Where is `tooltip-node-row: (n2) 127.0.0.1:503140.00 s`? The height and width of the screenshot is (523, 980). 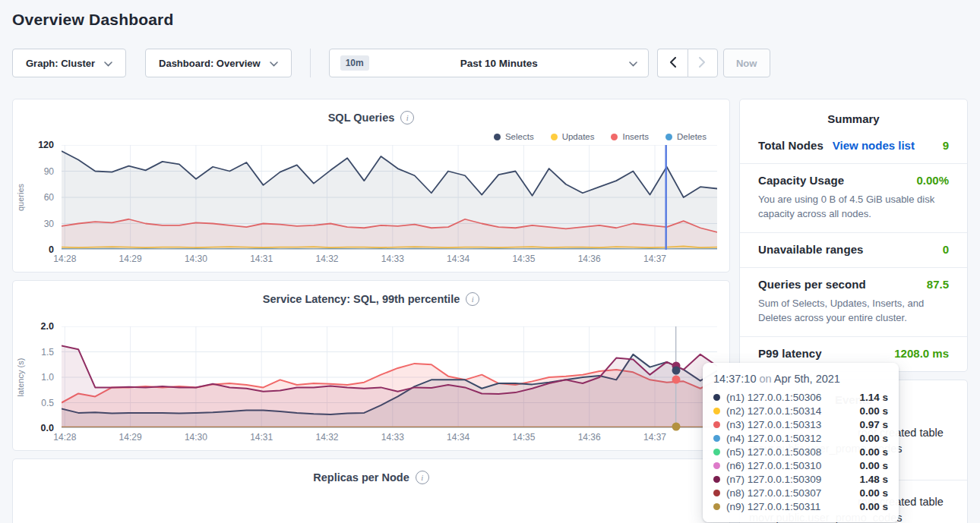 tooltip-node-row: (n2) 127.0.0.1:503140.00 s is located at coordinates (801, 411).